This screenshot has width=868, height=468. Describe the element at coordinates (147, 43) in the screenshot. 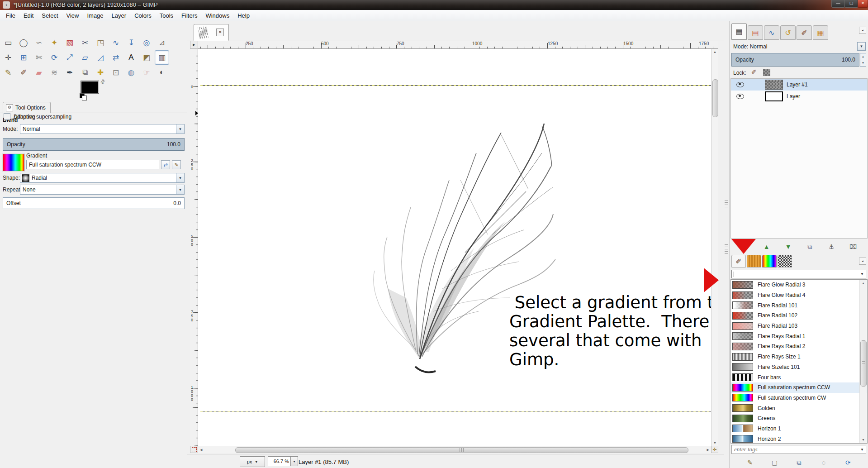

I see `tool-button: ◎` at that location.